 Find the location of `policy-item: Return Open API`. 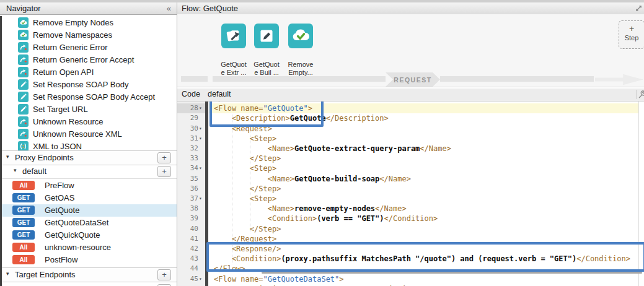

policy-item: Return Open API is located at coordinates (88, 72).